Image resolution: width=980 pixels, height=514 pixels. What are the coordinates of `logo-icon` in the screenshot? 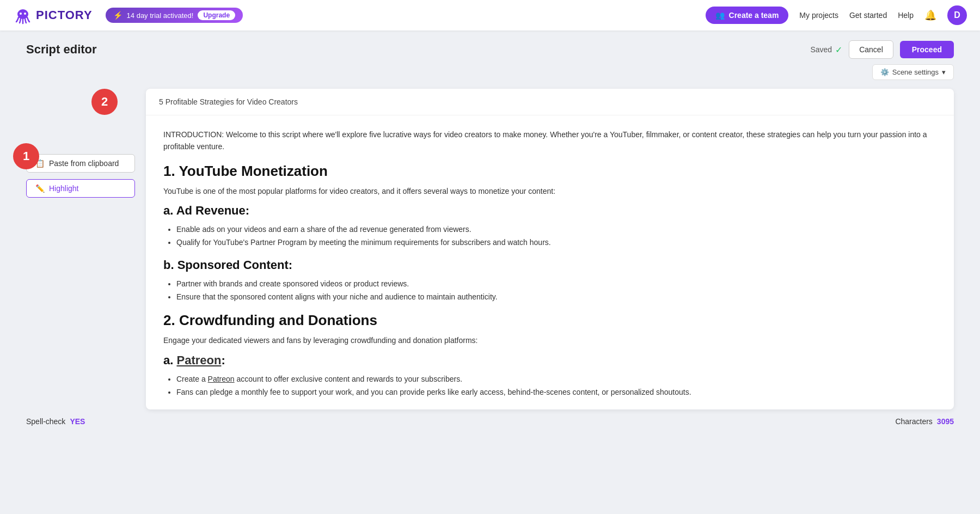 It's located at (23, 15).